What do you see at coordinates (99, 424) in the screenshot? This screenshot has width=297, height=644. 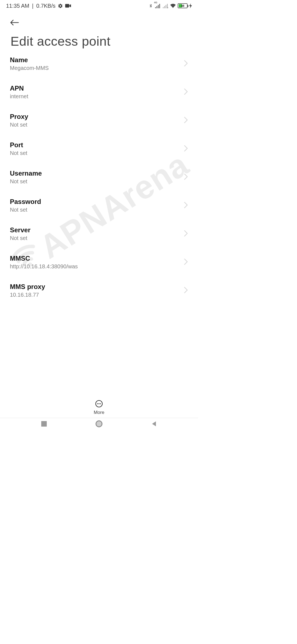 I see `system-navbar` at bounding box center [99, 424].